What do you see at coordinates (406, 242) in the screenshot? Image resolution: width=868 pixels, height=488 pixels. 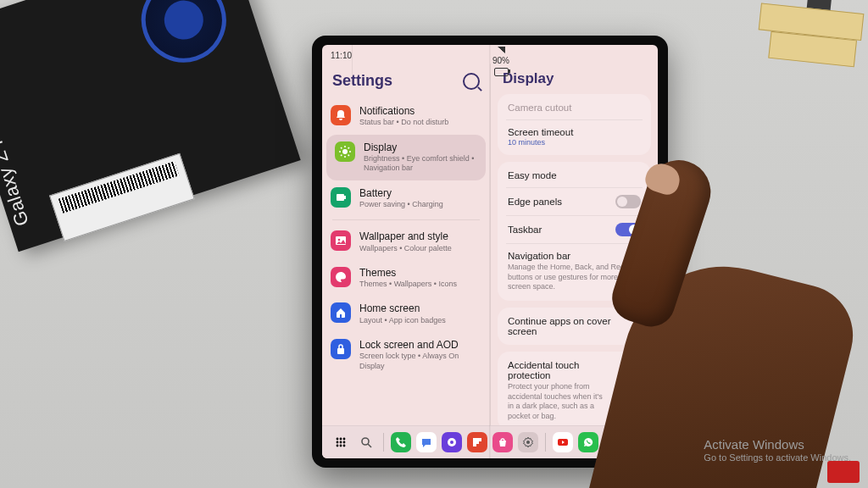 I see `settings-category-wallpaper-and-style: Wallpaper and styleWallpapers • Colour p…` at bounding box center [406, 242].